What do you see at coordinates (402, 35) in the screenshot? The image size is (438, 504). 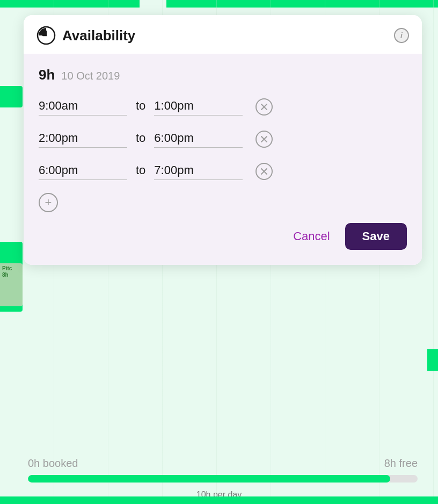 I see `info-button: i` at bounding box center [402, 35].